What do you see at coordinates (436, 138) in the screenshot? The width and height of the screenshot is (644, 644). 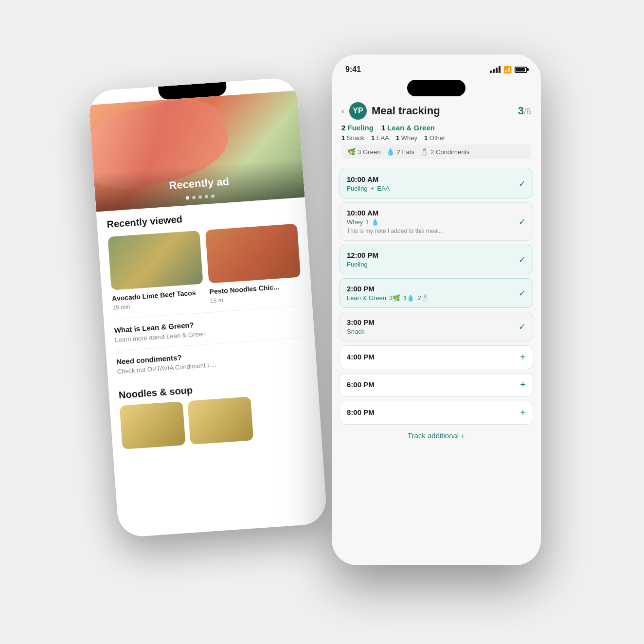 I see `sub-items-row: 1 Snack 1 EAA 1 Whey 1 Other` at bounding box center [436, 138].